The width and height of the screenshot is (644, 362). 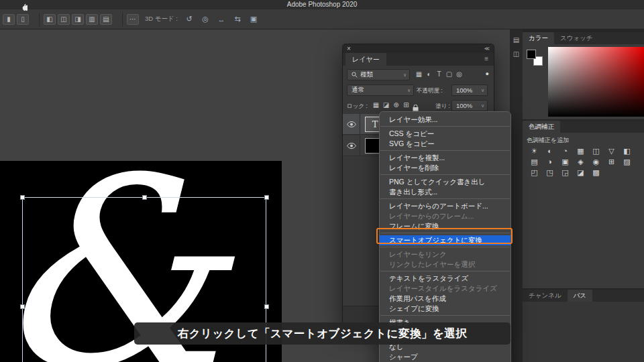 I want to click on layer-filter-icon: ◐, so click(x=429, y=74).